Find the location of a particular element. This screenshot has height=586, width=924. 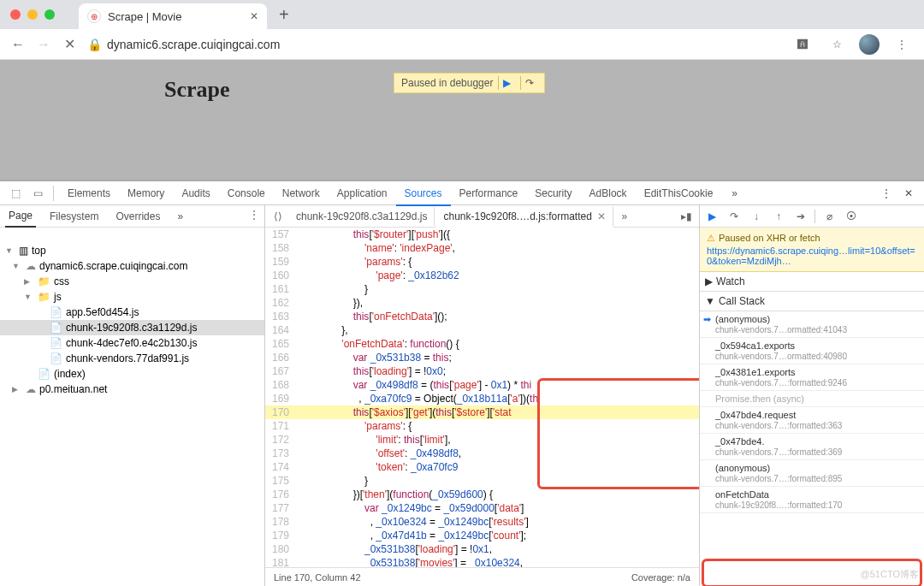

browser-tab: ⊕ Scrape | Movie ✕ is located at coordinates (173, 16).